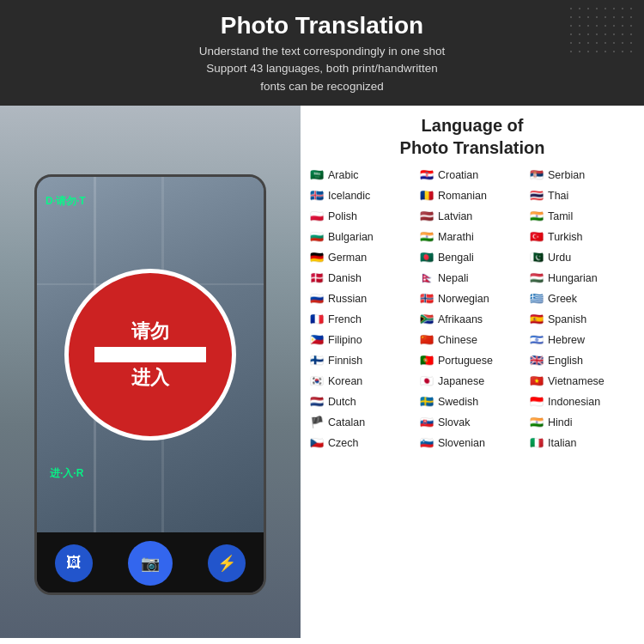 This screenshot has height=644, width=644. Describe the element at coordinates (349, 196) in the screenshot. I see `language-name: Icelandic` at that location.